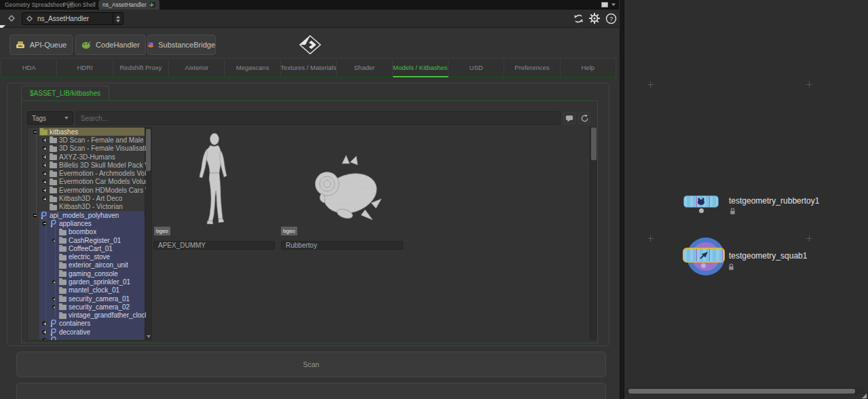  I want to click on tab-aixterior: Aixterior, so click(197, 68).